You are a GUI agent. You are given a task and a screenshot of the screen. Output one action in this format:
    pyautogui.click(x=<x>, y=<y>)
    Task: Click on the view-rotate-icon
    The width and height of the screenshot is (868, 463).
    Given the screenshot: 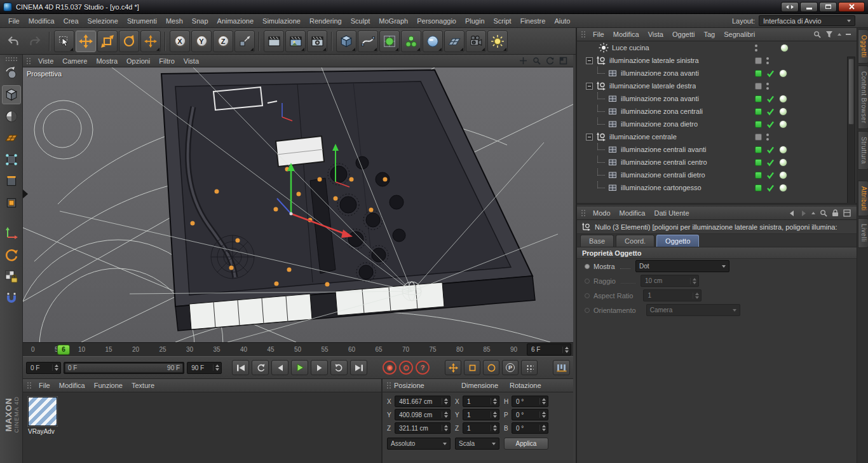 What is the action you would take?
    pyautogui.click(x=550, y=61)
    